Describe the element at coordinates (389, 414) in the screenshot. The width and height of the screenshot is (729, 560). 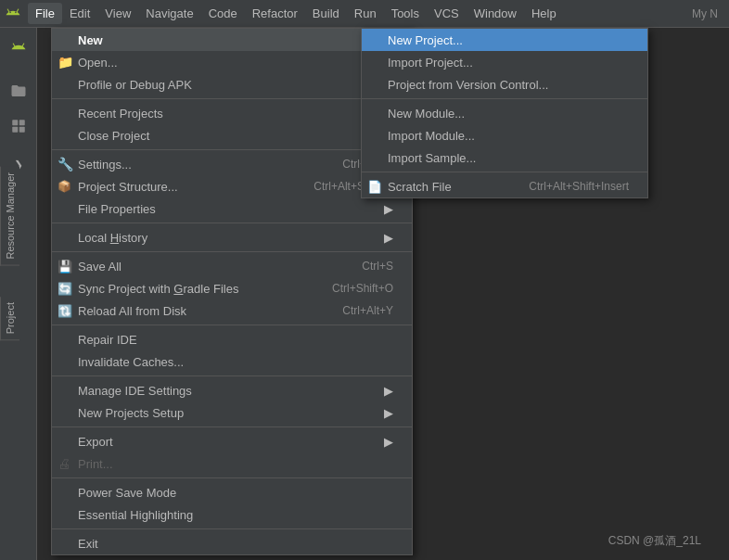
I see `new-projects-arrow-icon: ▶` at that location.